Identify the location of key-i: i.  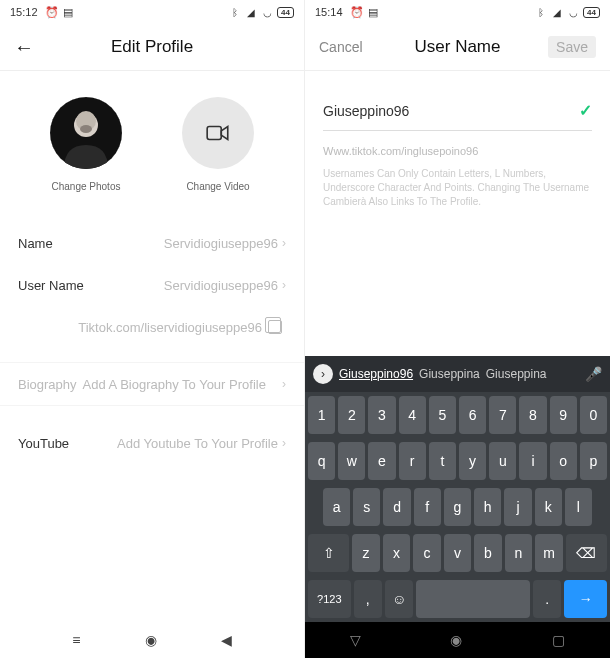
(532, 461).